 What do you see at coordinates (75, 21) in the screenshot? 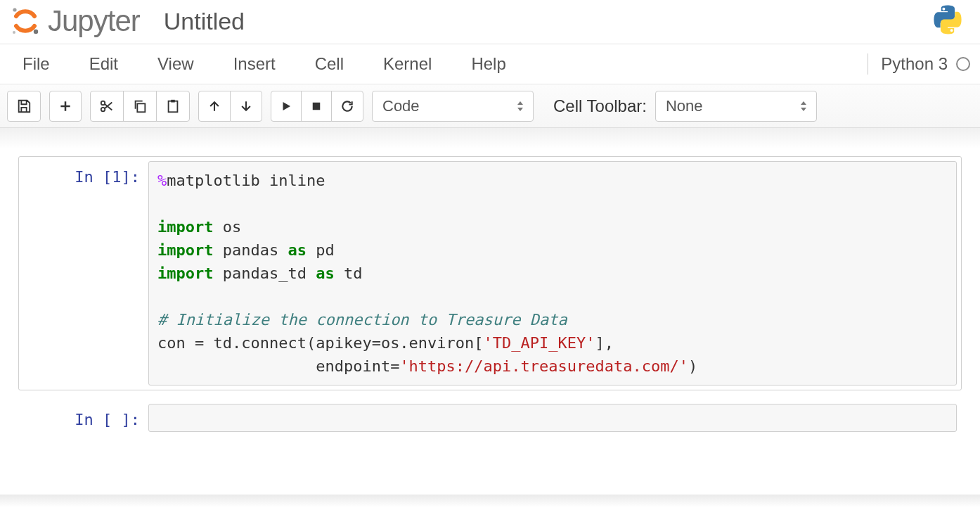
I see `jupyter-logo: Jupyter` at bounding box center [75, 21].